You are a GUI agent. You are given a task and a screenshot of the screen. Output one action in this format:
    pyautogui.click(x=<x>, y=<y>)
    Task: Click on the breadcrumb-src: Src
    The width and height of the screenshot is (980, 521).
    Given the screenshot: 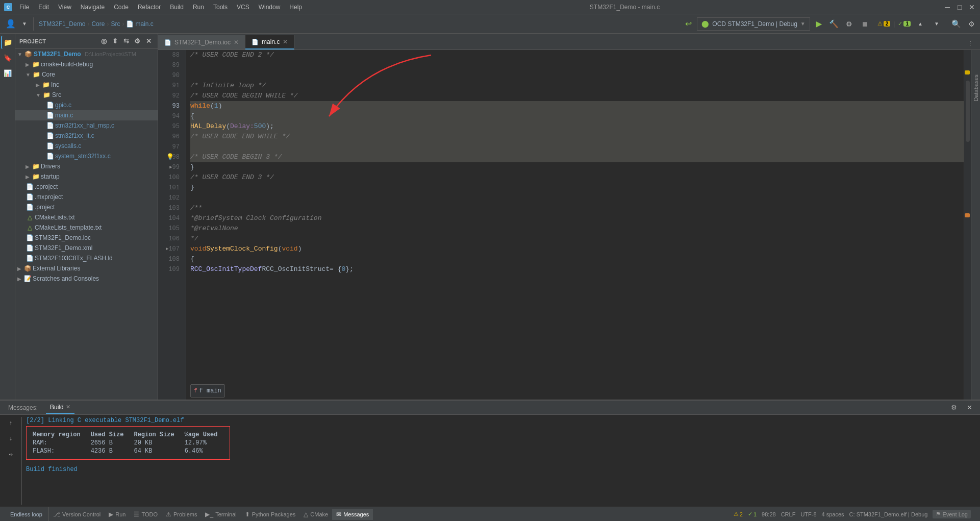 What is the action you would take?
    pyautogui.click(x=115, y=24)
    